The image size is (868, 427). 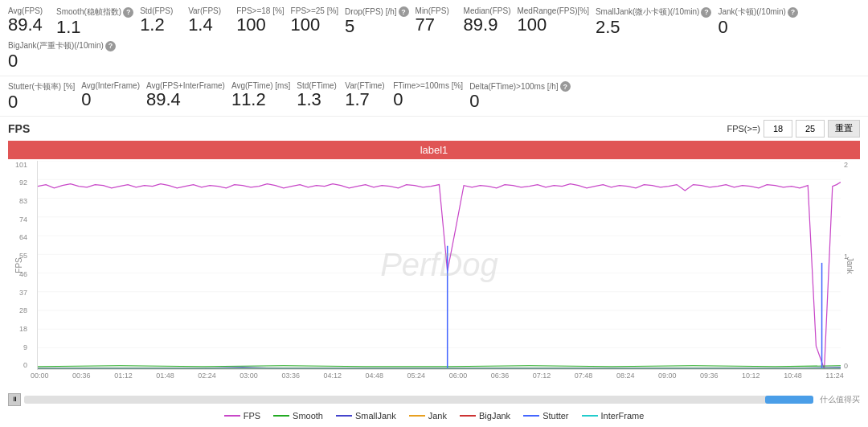 I want to click on legend-label-fps-legend: FPS, so click(x=252, y=416).